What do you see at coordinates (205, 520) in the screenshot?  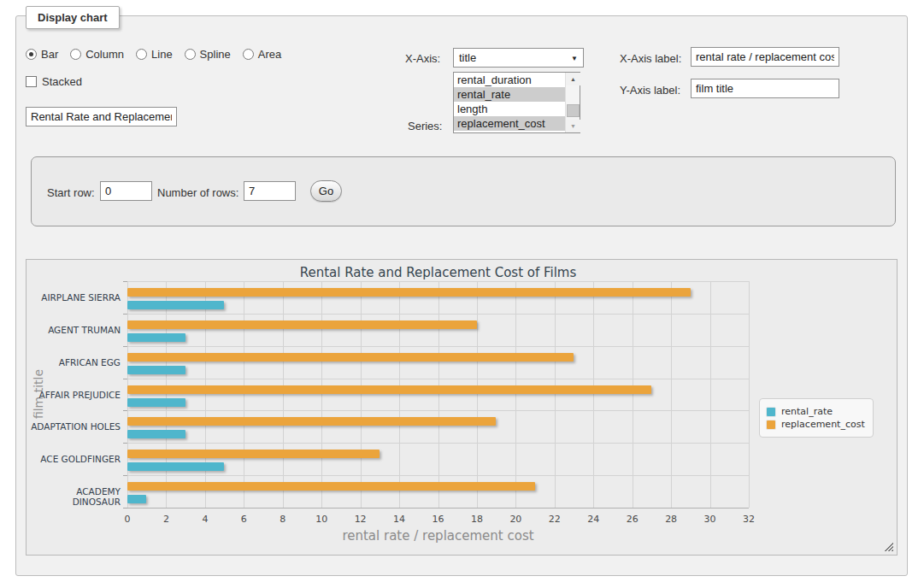 I see `x-tick-label-4: 4` at bounding box center [205, 520].